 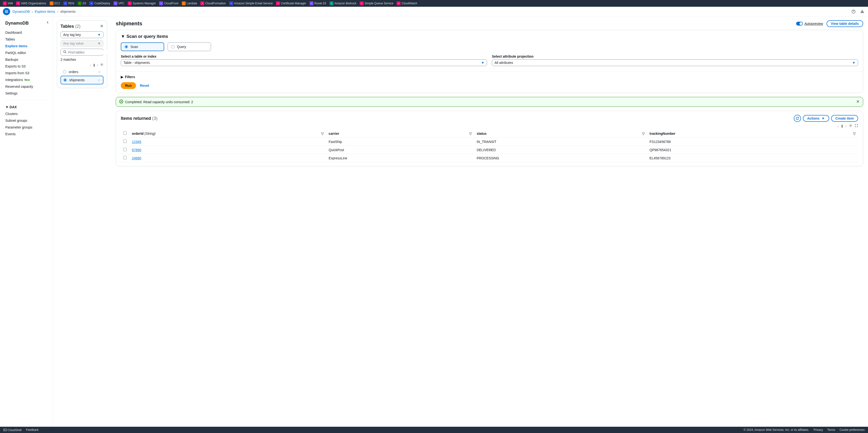 What do you see at coordinates (82, 3) in the screenshot?
I see `service-s3: ▪S3` at bounding box center [82, 3].